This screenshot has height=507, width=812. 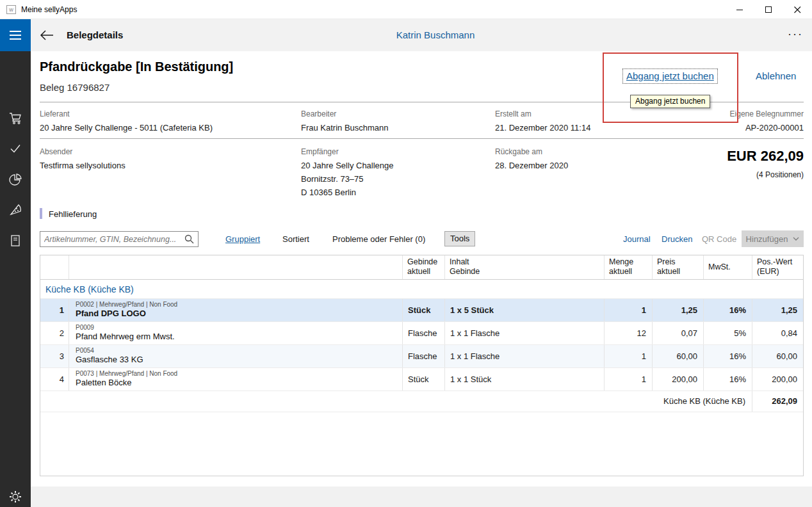 I want to click on document-title: Pfandrückgabe [In Bestätigung], so click(x=136, y=67).